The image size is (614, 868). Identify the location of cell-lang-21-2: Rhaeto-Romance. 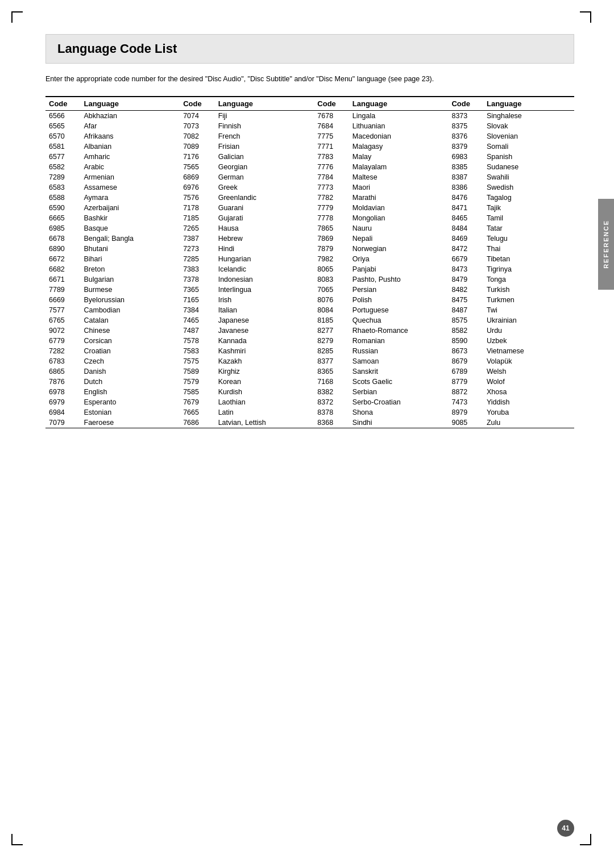
(395, 331).